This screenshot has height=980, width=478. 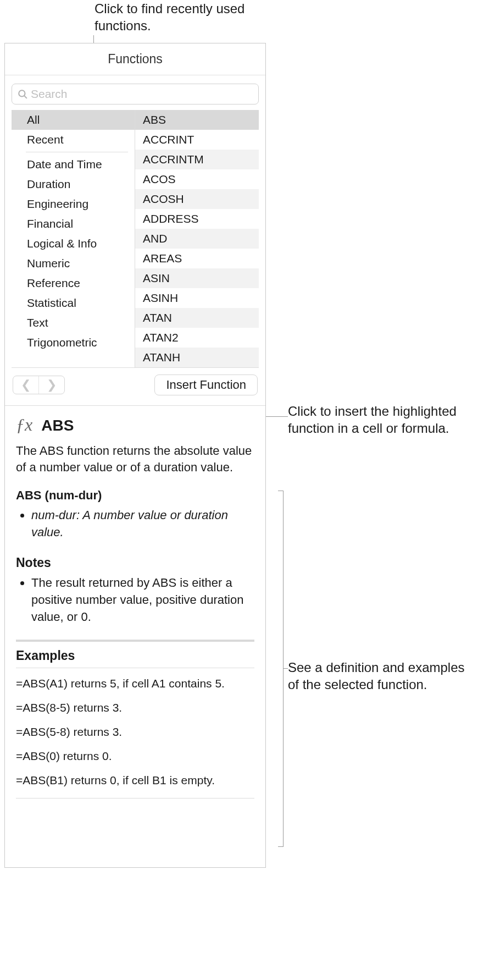 What do you see at coordinates (197, 357) in the screenshot?
I see `function-row: ATANH` at bounding box center [197, 357].